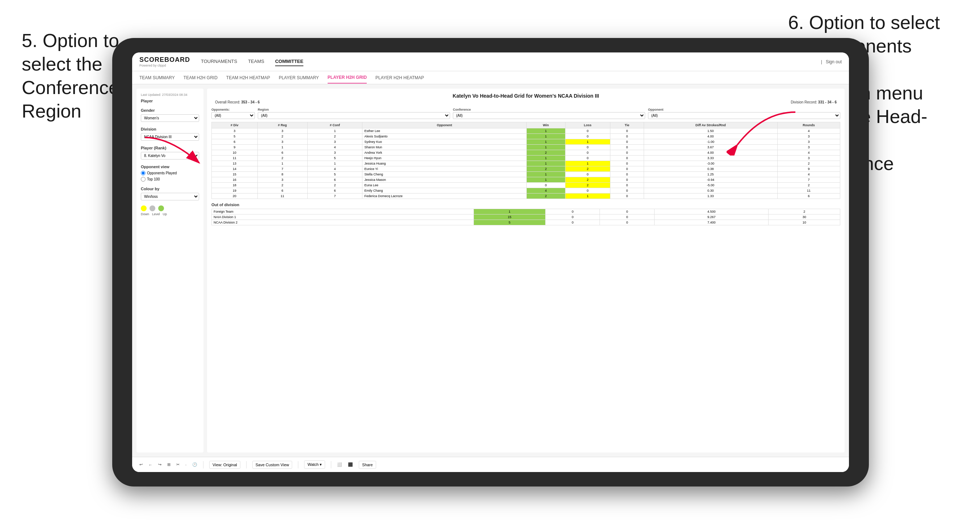 The width and height of the screenshot is (980, 527). What do you see at coordinates (161, 208) in the screenshot?
I see `color-up` at bounding box center [161, 208].